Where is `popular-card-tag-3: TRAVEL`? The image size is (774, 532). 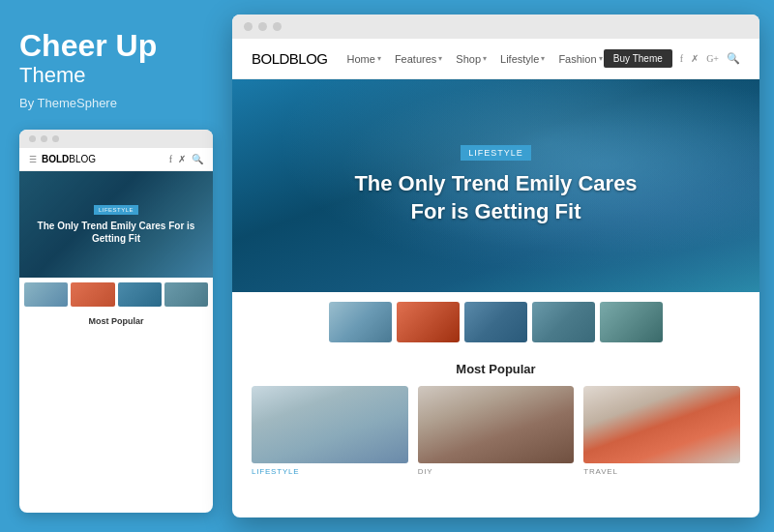
popular-card-tag-3: TRAVEL is located at coordinates (662, 472).